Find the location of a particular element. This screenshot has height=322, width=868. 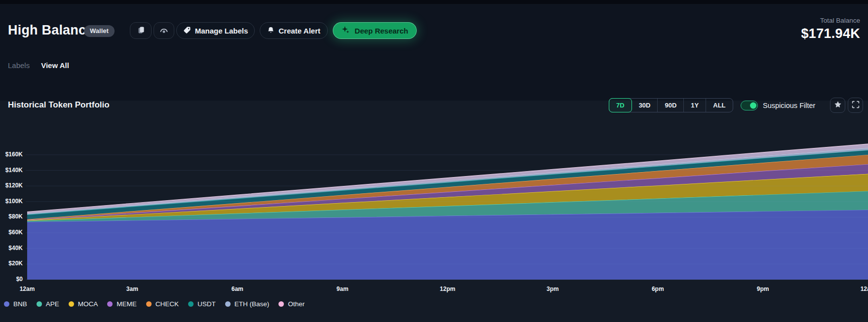

manage-labels-label: Manage Labels is located at coordinates (222, 31).